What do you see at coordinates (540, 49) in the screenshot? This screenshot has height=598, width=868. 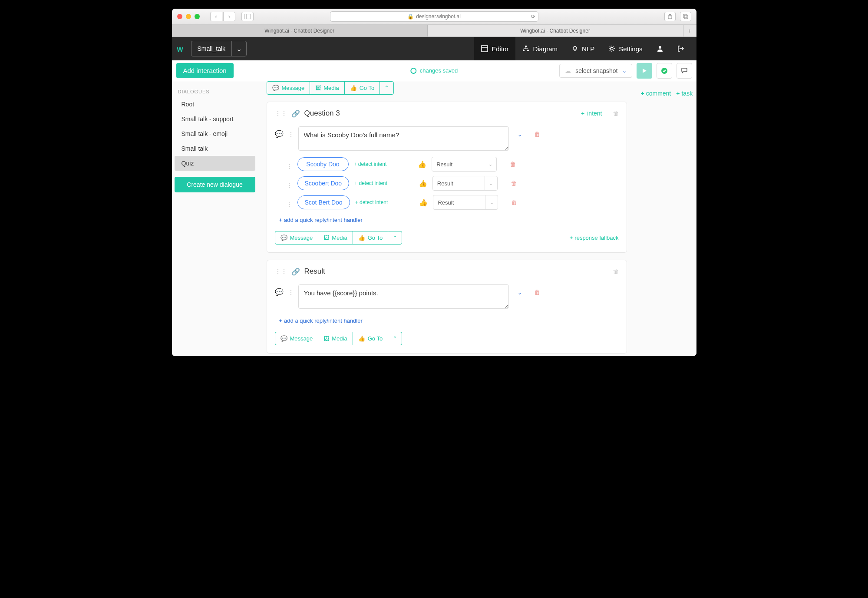 I see `nav-diagram: Diagram` at bounding box center [540, 49].